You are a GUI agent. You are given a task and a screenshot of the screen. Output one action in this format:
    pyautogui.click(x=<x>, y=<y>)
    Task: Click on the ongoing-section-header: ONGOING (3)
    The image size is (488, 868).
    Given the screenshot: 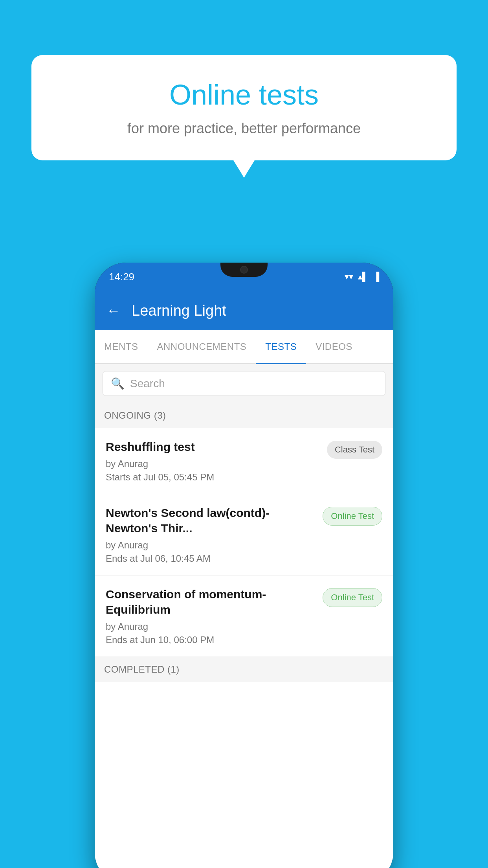 What is the action you would take?
    pyautogui.click(x=244, y=416)
    